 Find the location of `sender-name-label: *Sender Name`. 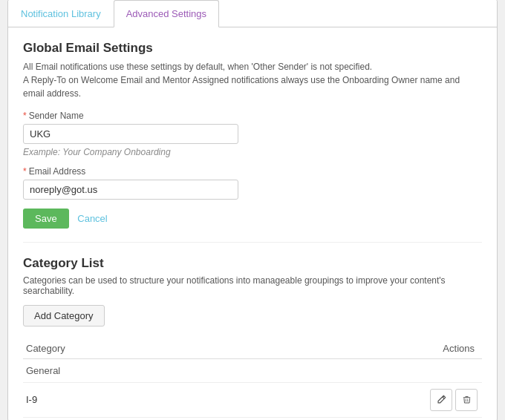

sender-name-label: *Sender Name is located at coordinates (252, 116).